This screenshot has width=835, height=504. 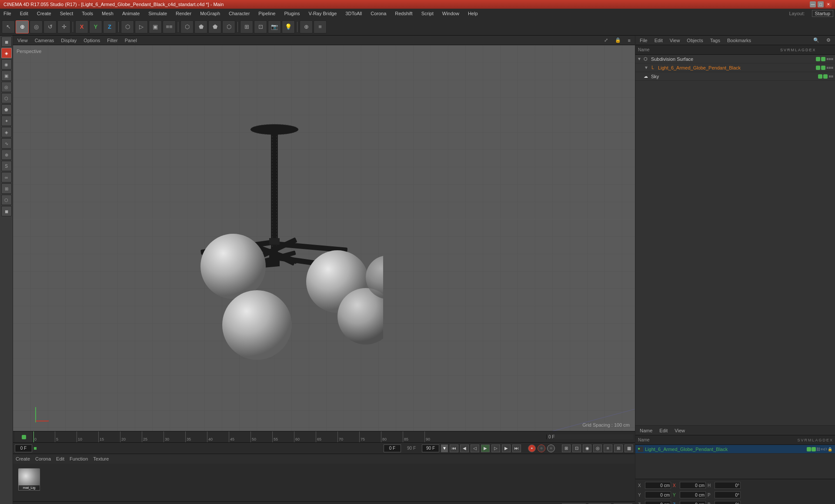 I want to click on mat-corona-menu: Corona, so click(x=43, y=459).